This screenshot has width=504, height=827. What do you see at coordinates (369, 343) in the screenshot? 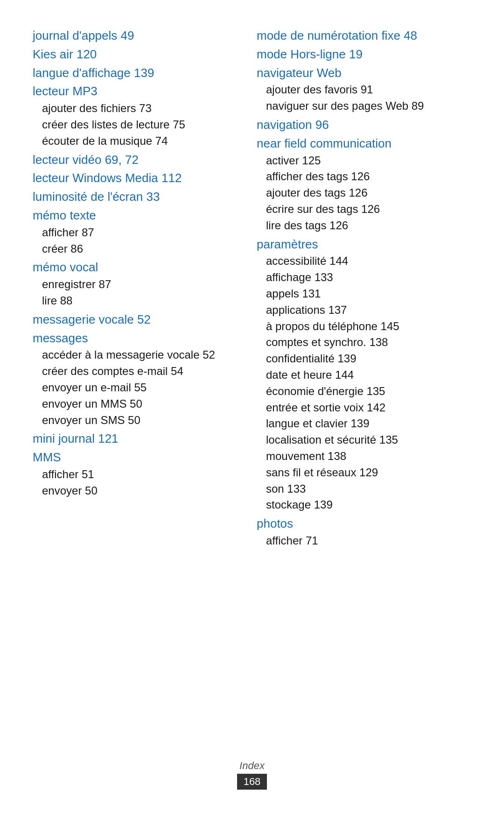
I see `sub-entry-5: comptes et synchro. 138` at bounding box center [369, 343].